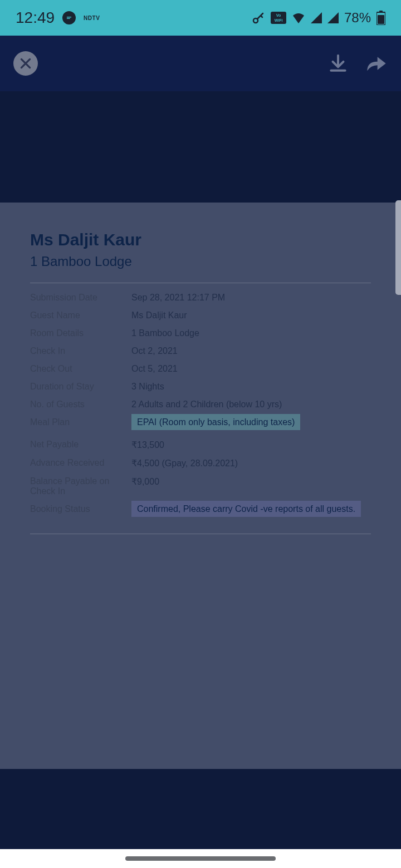 The image size is (401, 868). Describe the element at coordinates (200, 351) in the screenshot. I see `row-check-in: Check In Oct 2, 2021` at that location.